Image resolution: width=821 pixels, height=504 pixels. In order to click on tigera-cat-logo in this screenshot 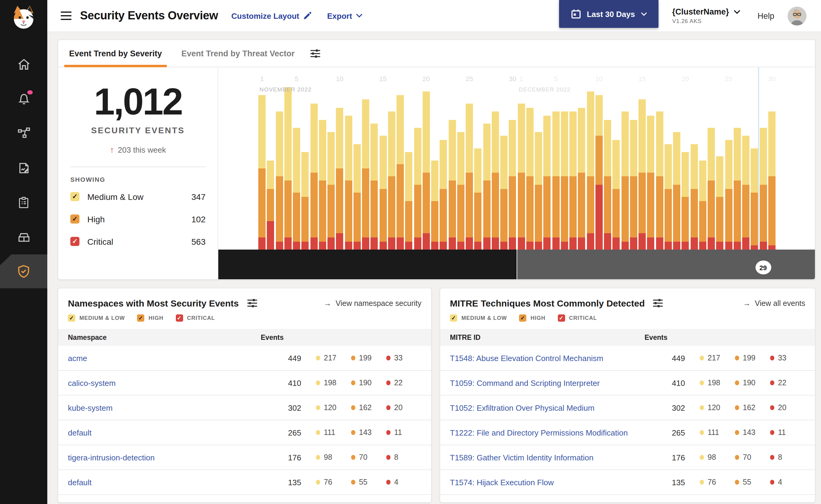, I will do `click(24, 17)`.